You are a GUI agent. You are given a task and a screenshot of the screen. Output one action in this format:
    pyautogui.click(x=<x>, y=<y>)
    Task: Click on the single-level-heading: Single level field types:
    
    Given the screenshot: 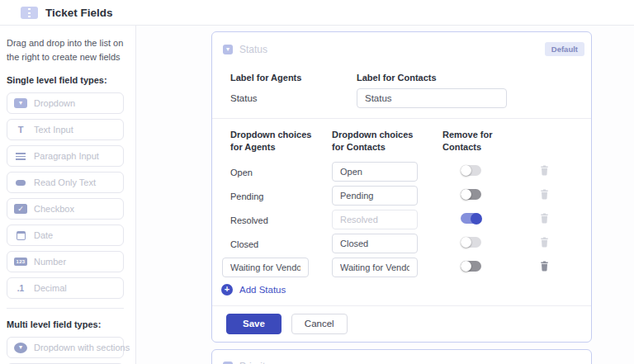 What is the action you would take?
    pyautogui.click(x=65, y=80)
    